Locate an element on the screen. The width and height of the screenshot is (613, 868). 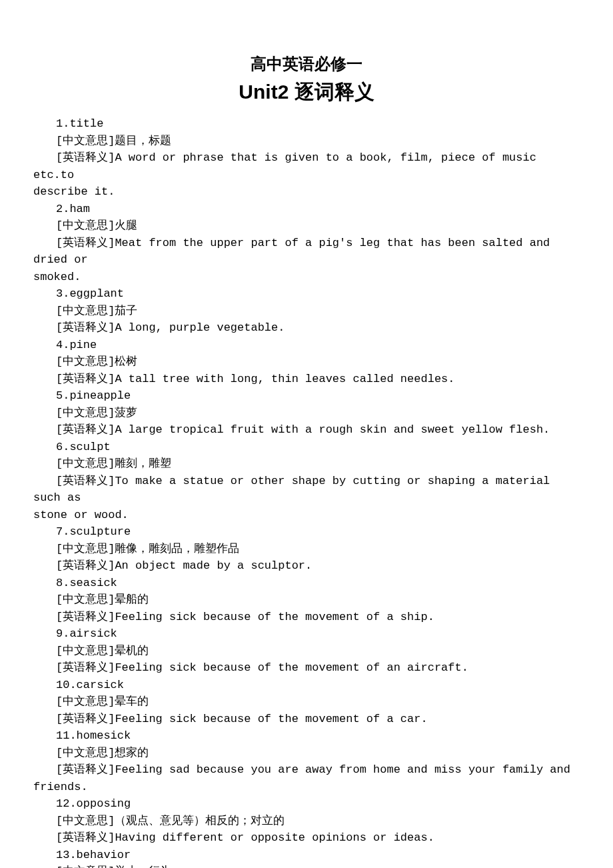
entry-word: 12.opposing is located at coordinates (306, 804).